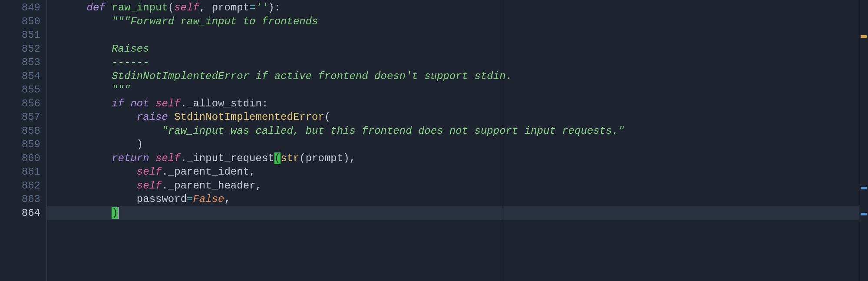  I want to click on vertical-scrollbar, so click(864, 141).